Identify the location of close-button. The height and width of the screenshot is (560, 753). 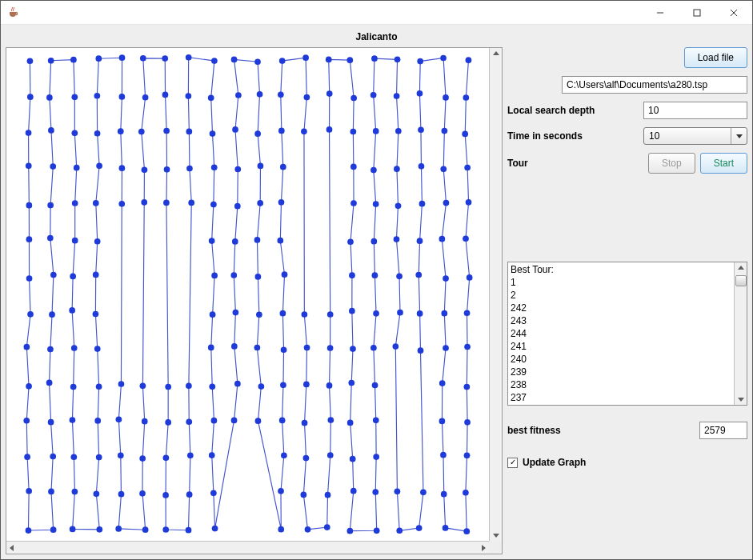
(734, 13).